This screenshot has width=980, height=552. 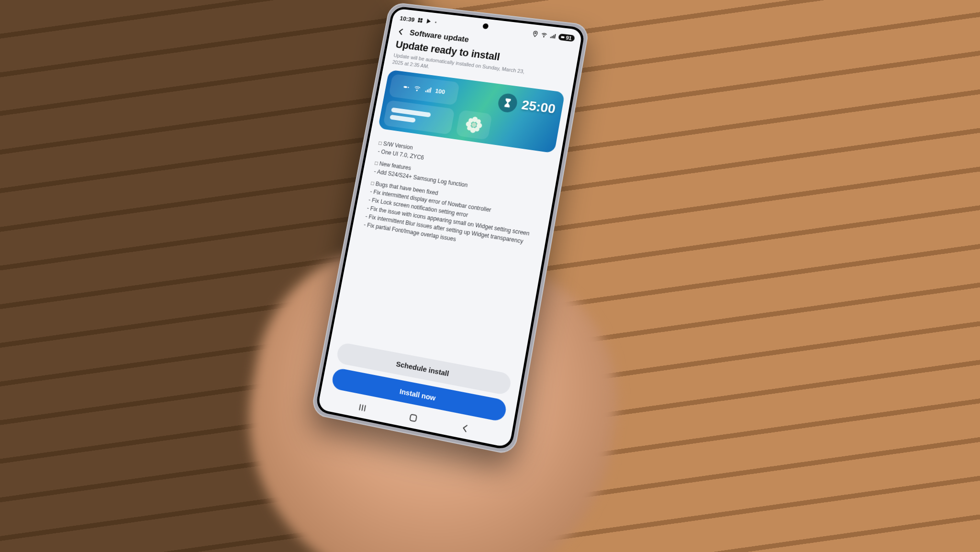 I want to click on status-time: 10:39, so click(x=407, y=19).